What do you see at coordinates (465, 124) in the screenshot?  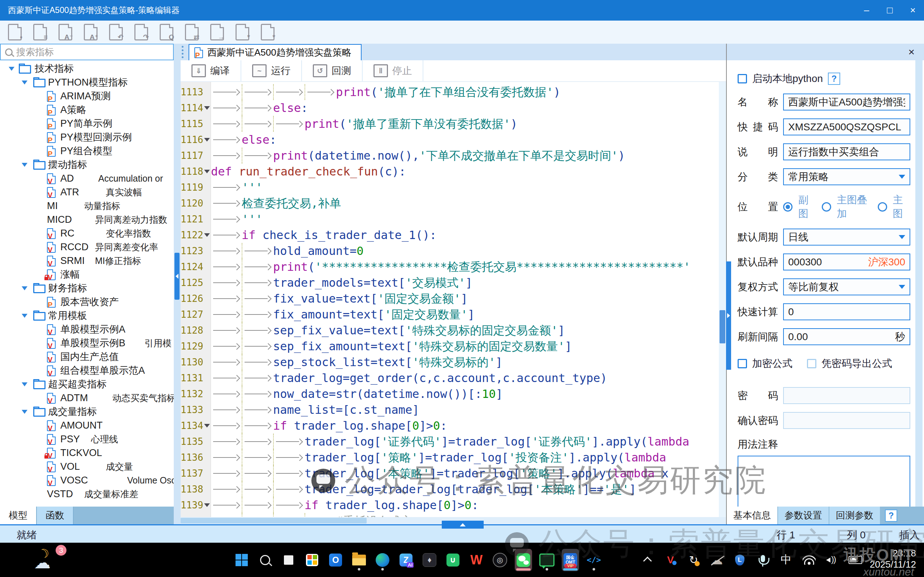 I see `code-line: print('撤单了重新下单没有委托数据')` at bounding box center [465, 124].